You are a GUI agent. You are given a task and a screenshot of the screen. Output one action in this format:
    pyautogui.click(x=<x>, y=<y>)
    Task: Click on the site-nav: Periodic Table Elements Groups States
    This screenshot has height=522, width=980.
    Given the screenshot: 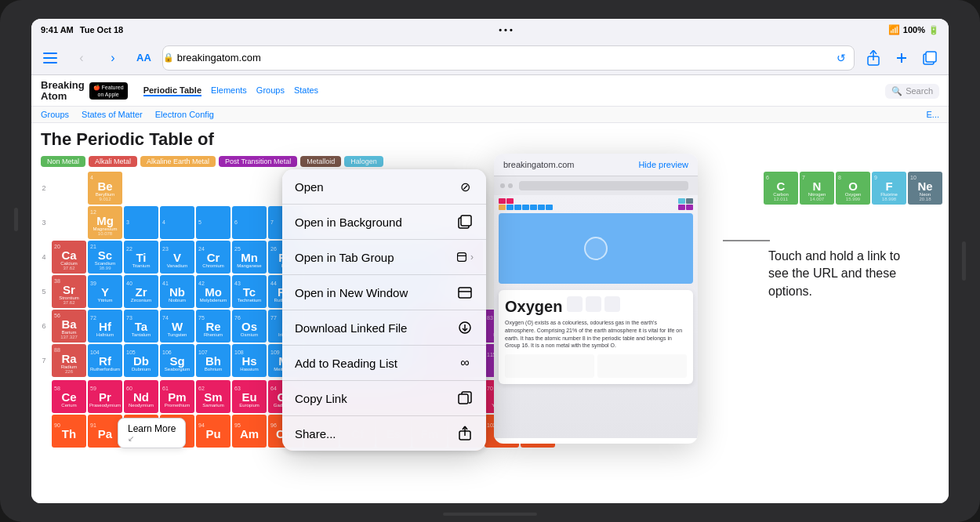 What is the action you would take?
    pyautogui.click(x=231, y=91)
    